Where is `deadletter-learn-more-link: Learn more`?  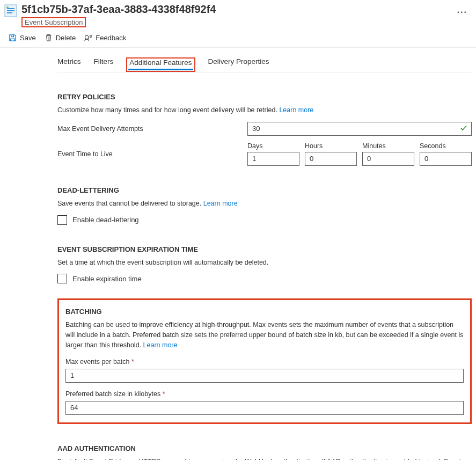
deadletter-learn-more-link: Learn more is located at coordinates (221, 203).